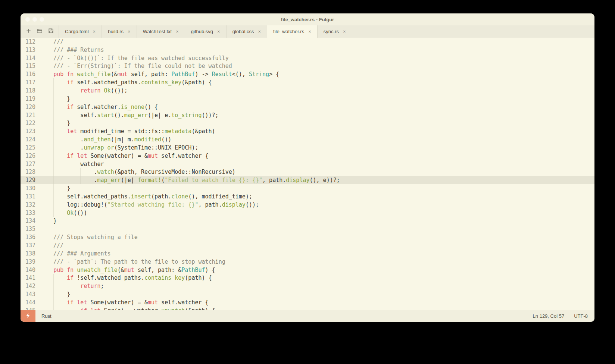 The image size is (615, 364). Describe the element at coordinates (28, 31) in the screenshot. I see `new-tab-button` at that location.